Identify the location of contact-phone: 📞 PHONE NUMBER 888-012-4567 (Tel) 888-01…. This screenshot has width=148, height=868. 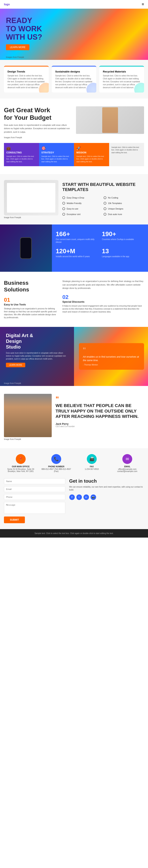
(56, 463).